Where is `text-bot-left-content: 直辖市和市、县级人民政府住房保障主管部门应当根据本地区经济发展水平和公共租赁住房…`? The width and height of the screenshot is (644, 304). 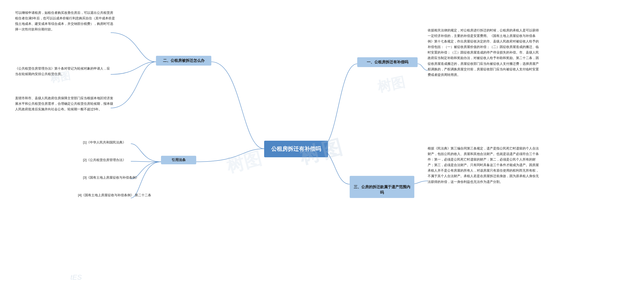
text-bot-left-content: 直辖市和市、县级人民政府住房保障主管部门应当根据本地区经济发展水平和公共租赁住房… is located at coordinates (64, 104).